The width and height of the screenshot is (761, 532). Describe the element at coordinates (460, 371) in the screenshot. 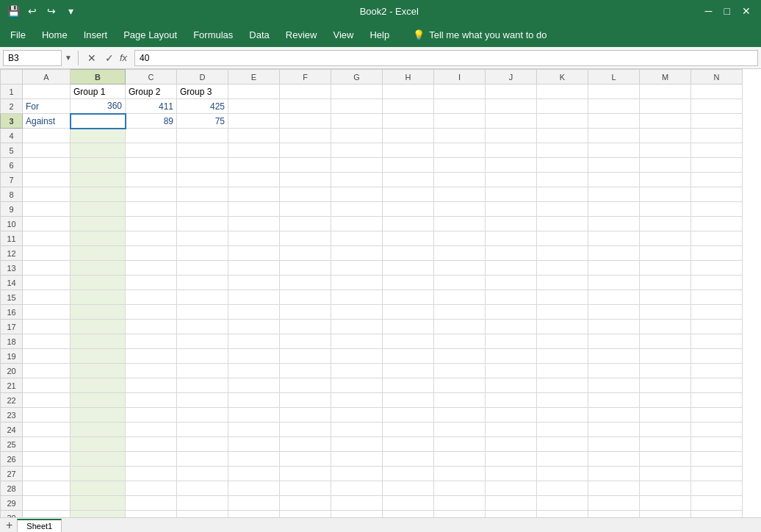

I see `cell-i20` at that location.